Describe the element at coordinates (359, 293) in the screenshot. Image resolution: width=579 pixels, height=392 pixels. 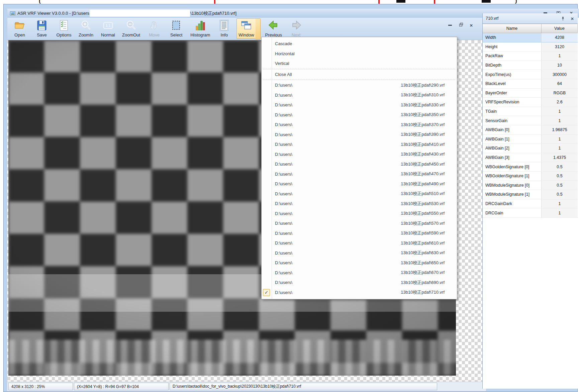
I see `menu-item-open-file: ✓D:\users\13b10校正pdaf\710.vrf` at that location.